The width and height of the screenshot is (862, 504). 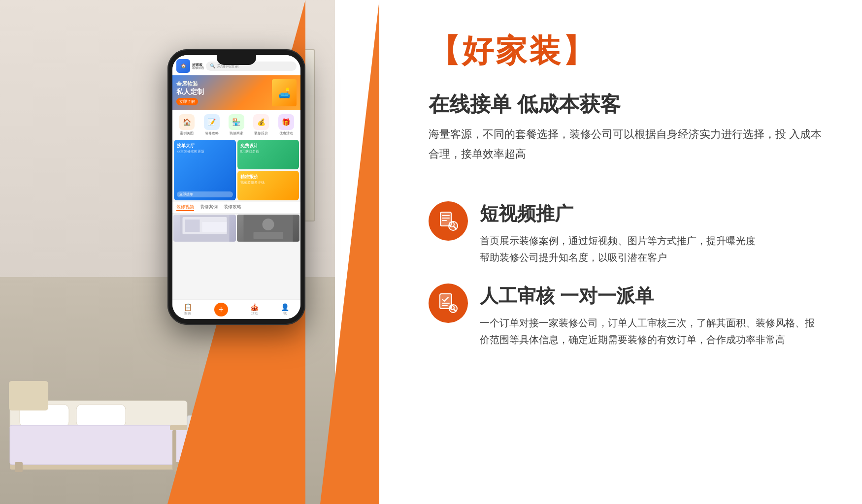 What do you see at coordinates (236, 228) in the screenshot?
I see `phone-photo-grid` at bounding box center [236, 228].